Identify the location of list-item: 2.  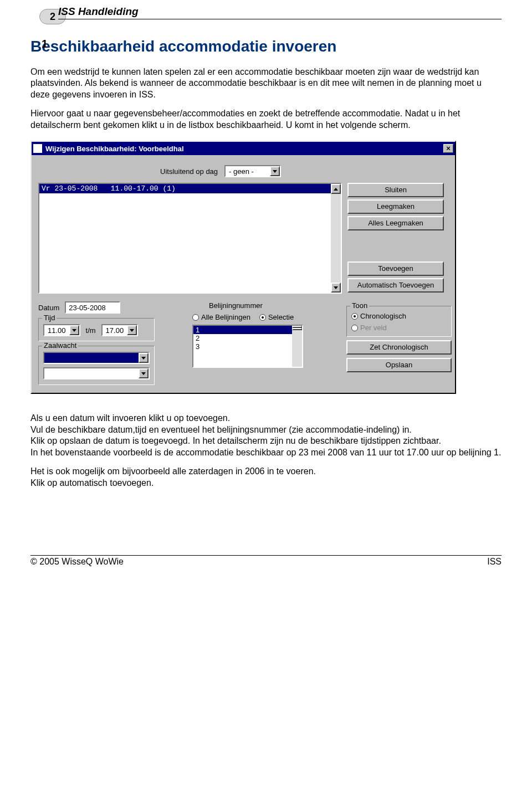
(243, 338).